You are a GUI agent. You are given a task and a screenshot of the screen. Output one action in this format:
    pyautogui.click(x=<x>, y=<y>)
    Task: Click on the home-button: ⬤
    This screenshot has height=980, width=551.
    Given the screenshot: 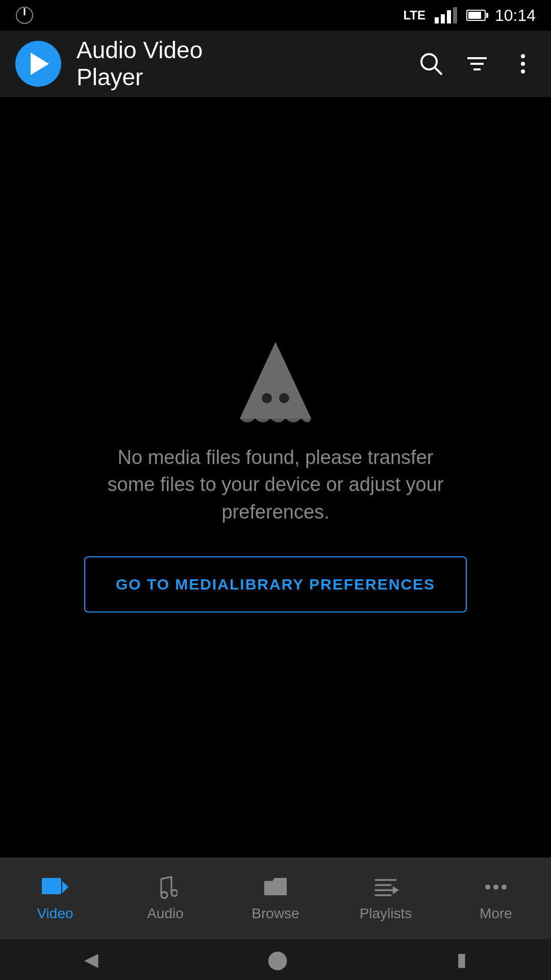 What is the action you would take?
    pyautogui.click(x=278, y=960)
    